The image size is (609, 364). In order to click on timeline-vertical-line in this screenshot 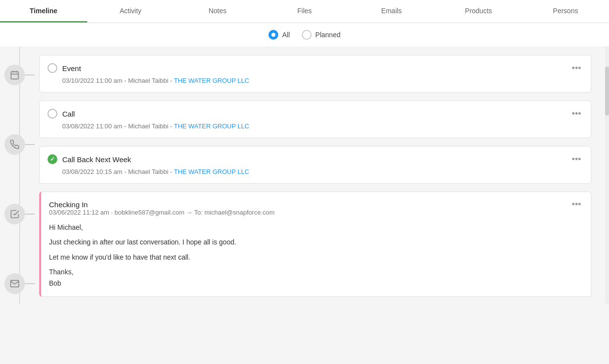, I will do `click(20, 176)`.